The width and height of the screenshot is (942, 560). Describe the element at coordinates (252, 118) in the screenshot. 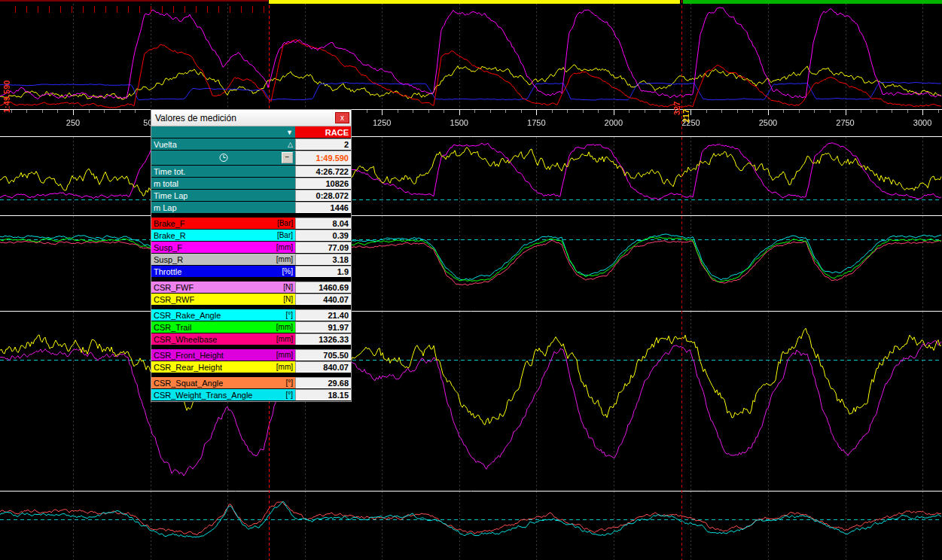

I see `window-titlebar: Valores de medición x` at that location.